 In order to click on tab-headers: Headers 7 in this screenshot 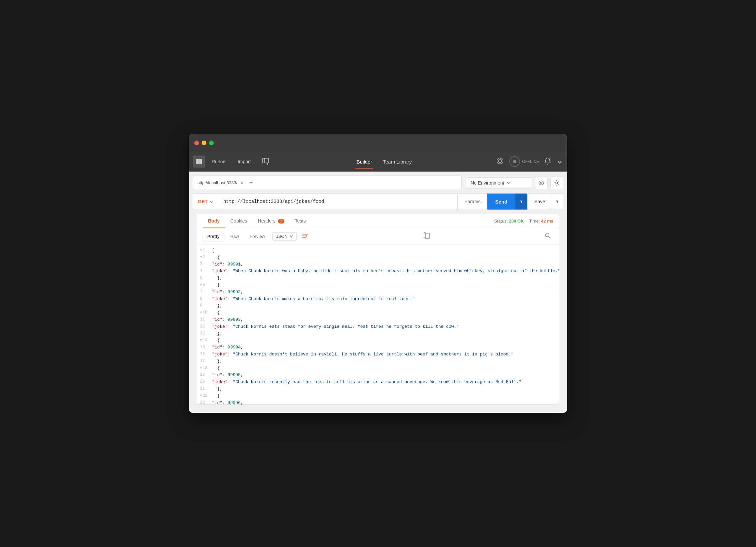, I will do `click(271, 221)`.